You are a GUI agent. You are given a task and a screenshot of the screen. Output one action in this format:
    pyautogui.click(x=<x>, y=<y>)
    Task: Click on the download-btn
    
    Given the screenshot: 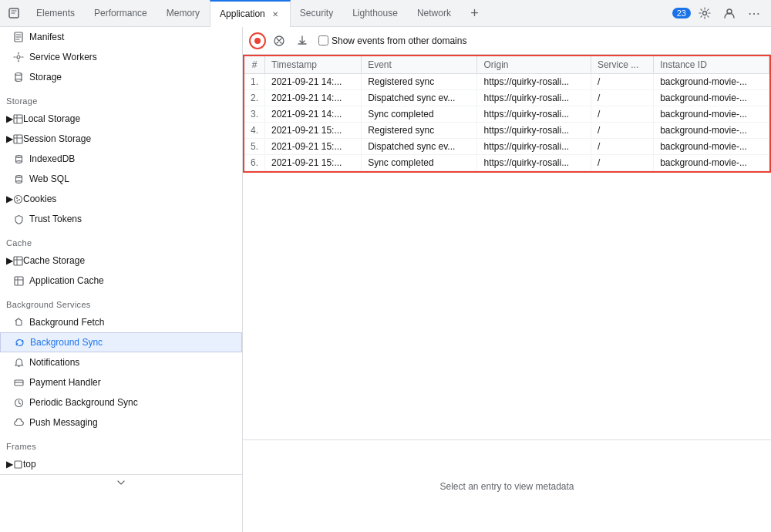 What is the action you would take?
    pyautogui.click(x=302, y=41)
    